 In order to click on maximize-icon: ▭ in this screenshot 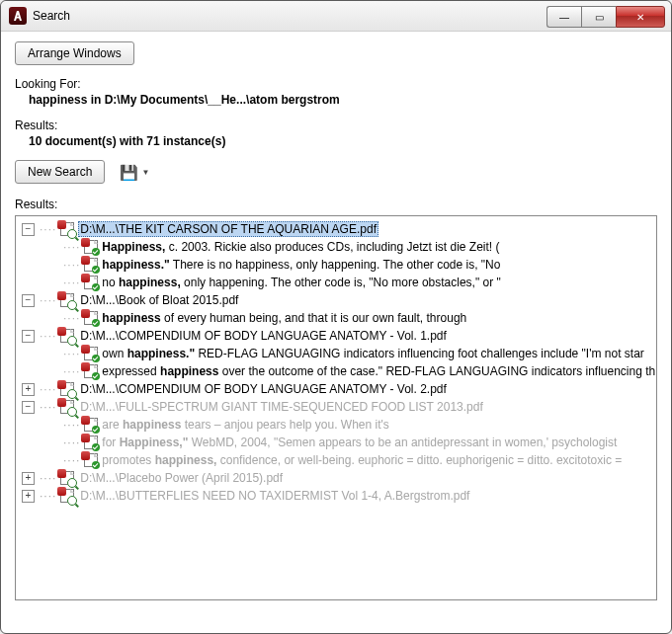, I will do `click(599, 18)`.